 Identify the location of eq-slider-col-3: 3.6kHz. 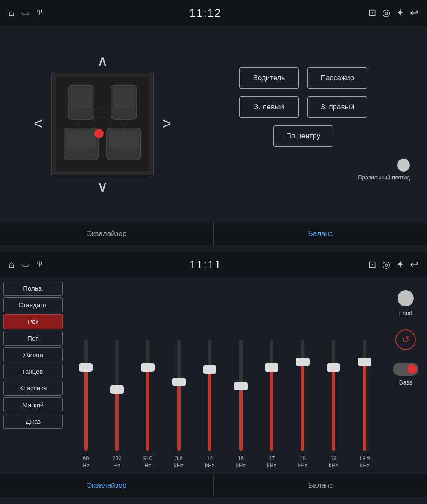
(179, 405).